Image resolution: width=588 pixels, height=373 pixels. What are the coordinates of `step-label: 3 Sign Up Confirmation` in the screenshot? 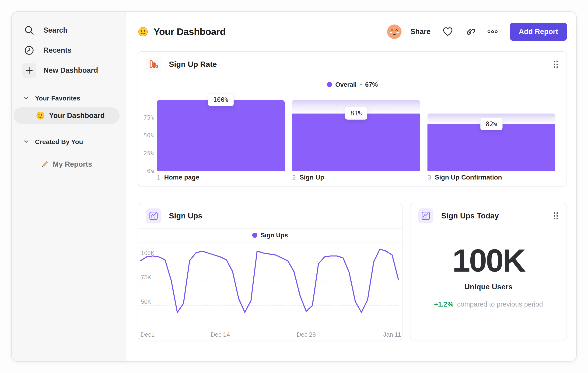 It's located at (491, 178).